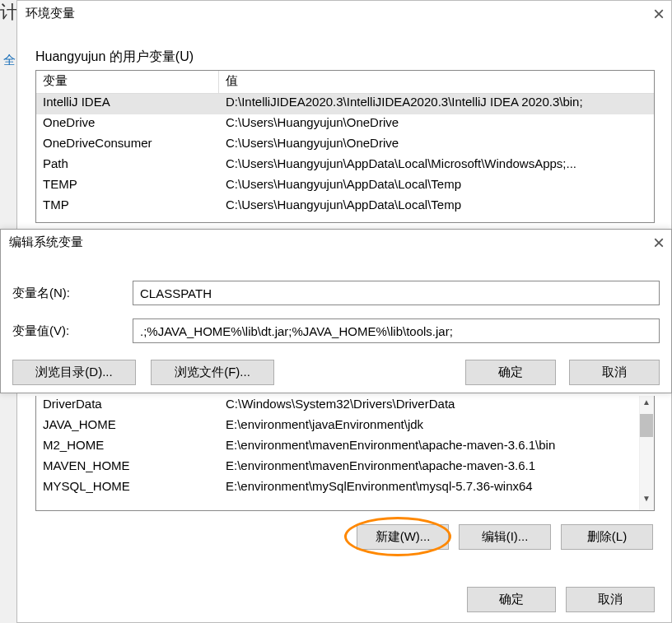 The height and width of the screenshot is (623, 672). What do you see at coordinates (128, 166) in the screenshot?
I see `var-name: Path` at bounding box center [128, 166].